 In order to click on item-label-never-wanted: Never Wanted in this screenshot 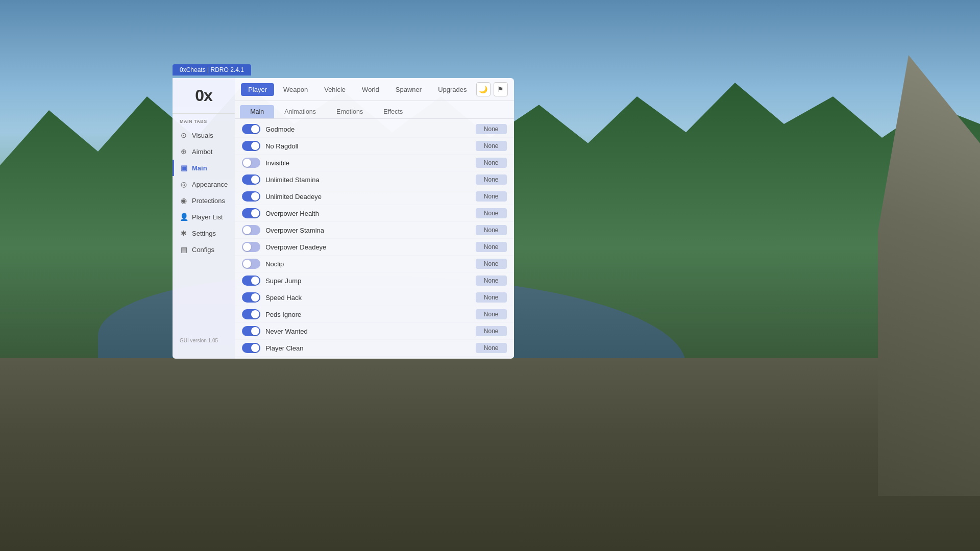, I will do `click(368, 332)`.